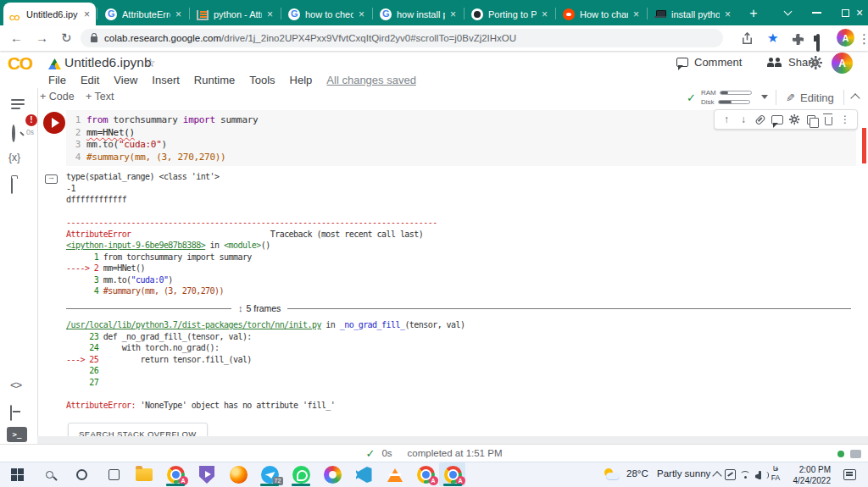  What do you see at coordinates (760, 474) in the screenshot?
I see `volume-tray-icon` at bounding box center [760, 474].